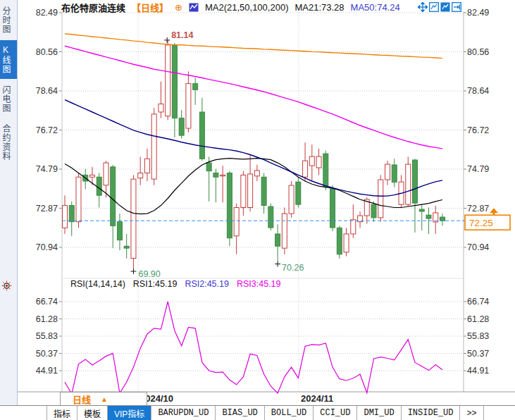 This screenshot has width=515, height=420. What do you see at coordinates (62, 413) in the screenshot?
I see `tab-indicator: 指标` at bounding box center [62, 413].